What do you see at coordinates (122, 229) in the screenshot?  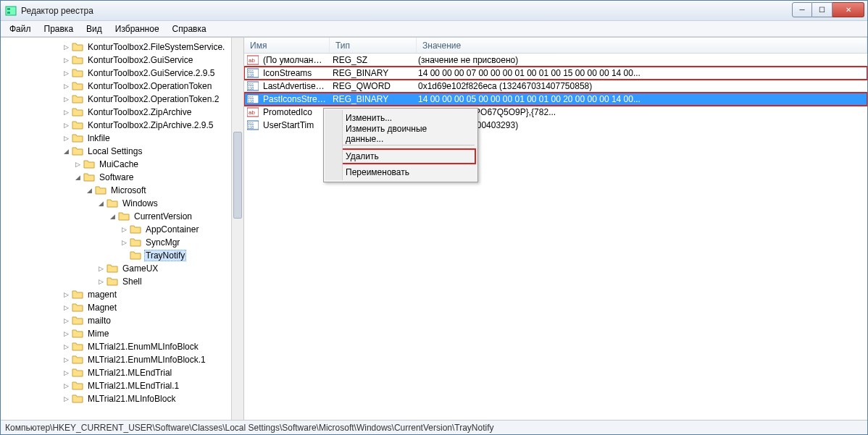 I see `tree-node: ▷AppContainer` at bounding box center [122, 229].